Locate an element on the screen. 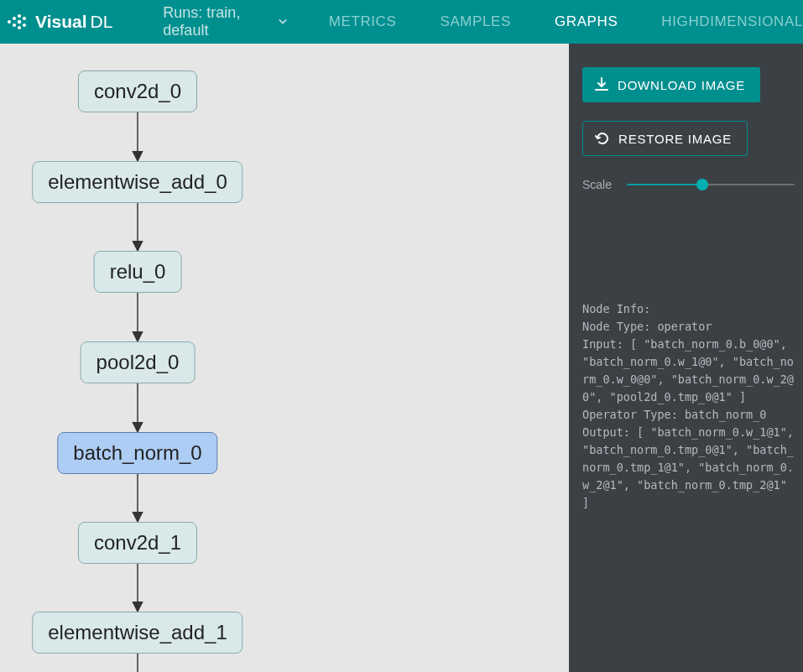 The image size is (803, 672). runs-dropdown: Runs: train, default is located at coordinates (225, 22).